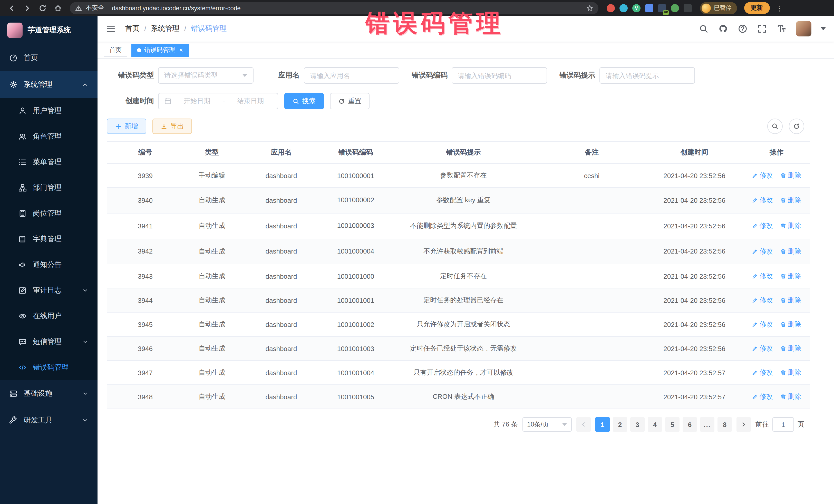 The width and height of the screenshot is (834, 504). Describe the element at coordinates (12, 8) in the screenshot. I see `back-icon` at that location.